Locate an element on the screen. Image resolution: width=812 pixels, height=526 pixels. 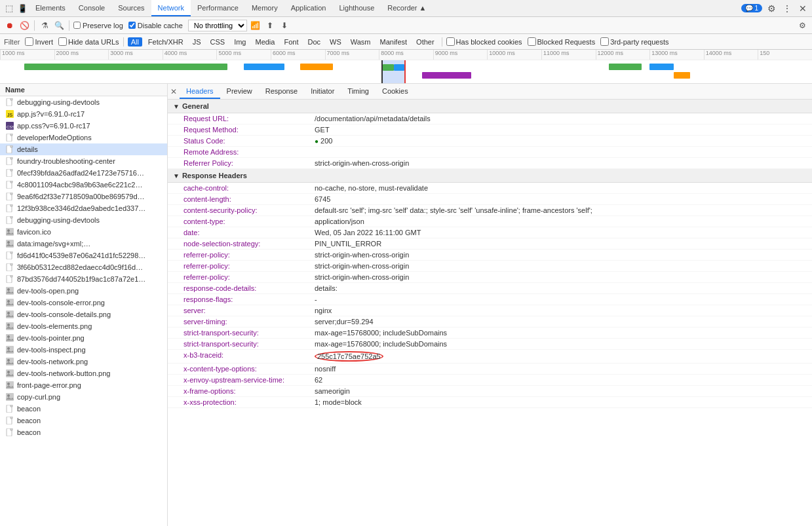
filter-icon: ⚗ is located at coordinates (45, 26).